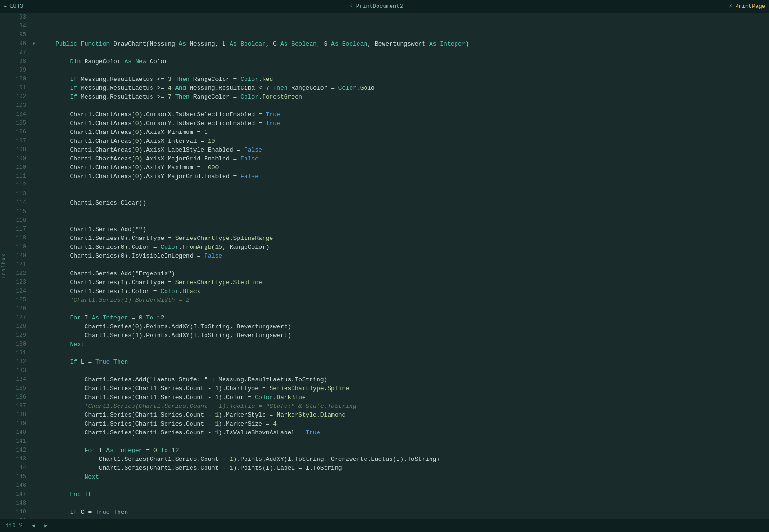  Describe the element at coordinates (403, 336) in the screenshot. I see `line-content: Chart1.Series(1).Points.AddXY(I.ToString…` at that location.